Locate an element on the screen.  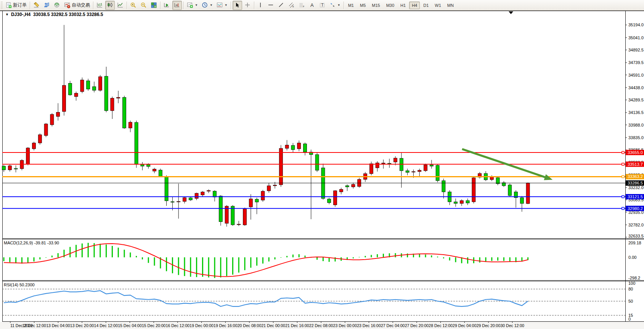
support-line-2-handle is located at coordinates (623, 209).